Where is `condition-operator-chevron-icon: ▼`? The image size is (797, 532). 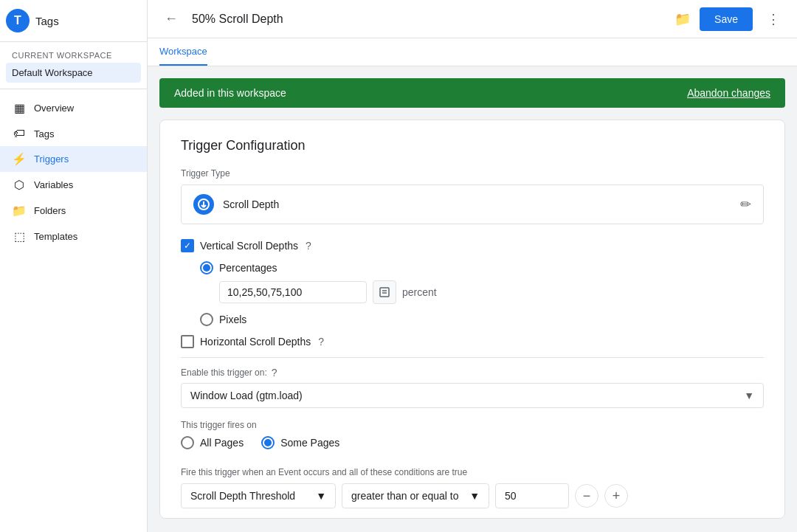
condition-operator-chevron-icon: ▼ is located at coordinates (475, 496).